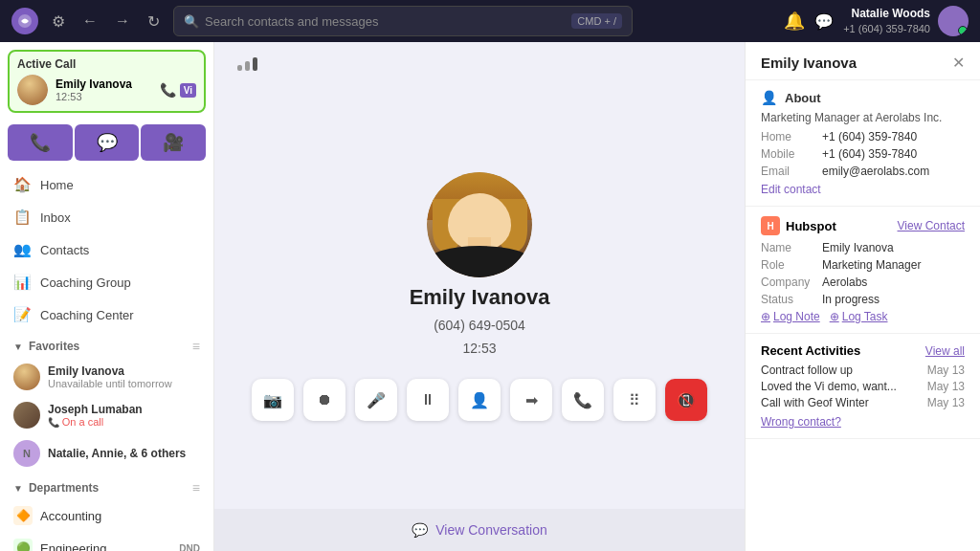 Image resolution: width=980 pixels, height=551 pixels. Describe the element at coordinates (107, 344) in the screenshot. I see `favorites-section-header: ▼ Favorites ≡` at that location.